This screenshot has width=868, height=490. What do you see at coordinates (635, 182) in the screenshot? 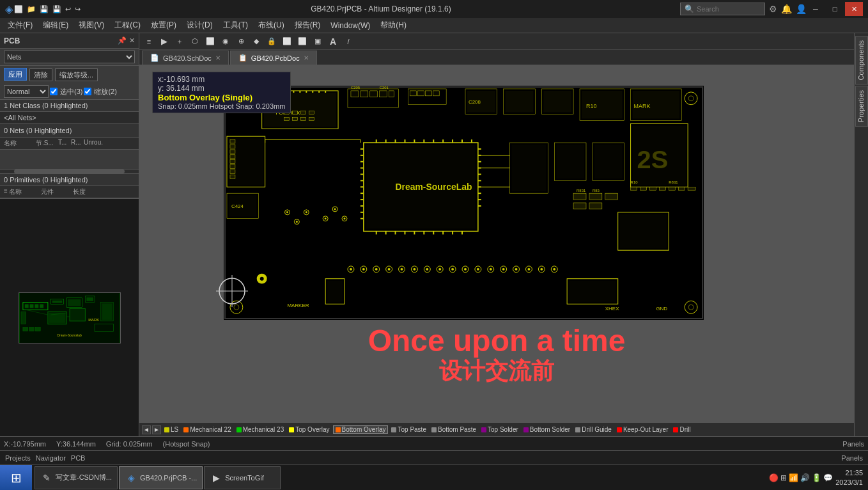
I see `svg-text: R10` at bounding box center [635, 182].